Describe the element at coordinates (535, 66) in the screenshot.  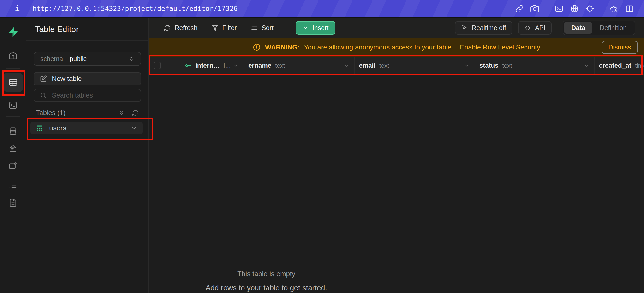
I see `column-header-status: status text` at that location.